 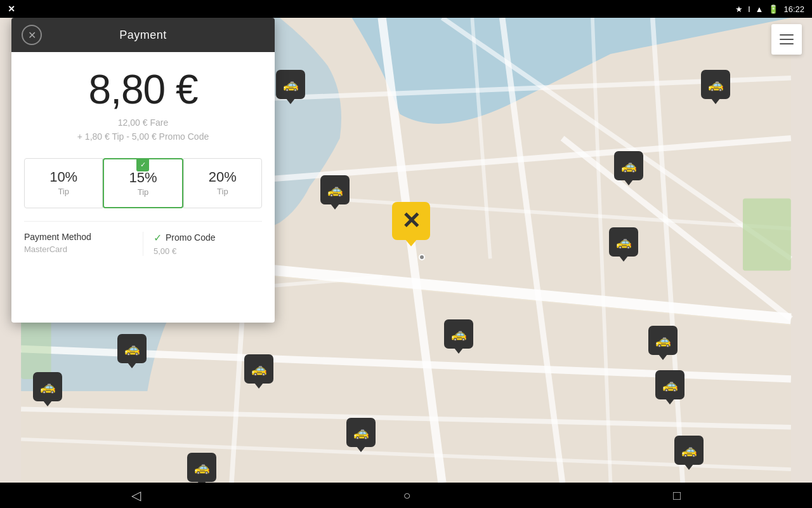 What do you see at coordinates (84, 244) in the screenshot?
I see `payment-method-col: Payment Method MasterCard` at bounding box center [84, 244].